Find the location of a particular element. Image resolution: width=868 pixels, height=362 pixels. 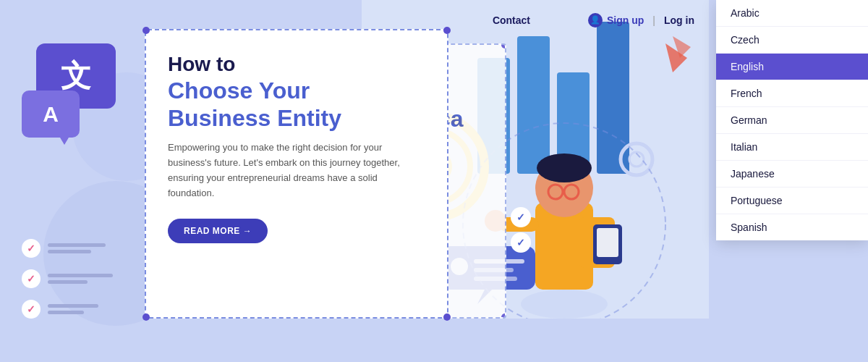

language-item-english: English is located at coordinates (792, 67).